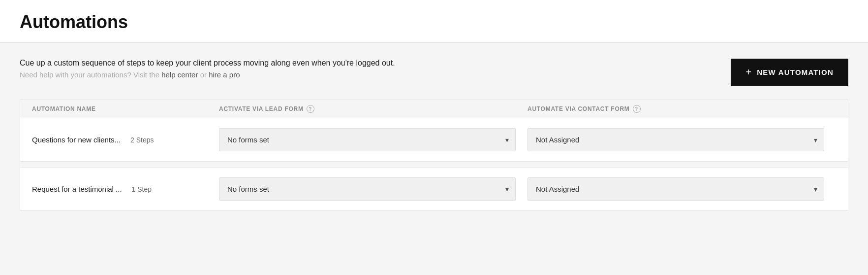  What do you see at coordinates (682, 140) in the screenshot?
I see `contact-form-cell-1: Not Assigned ▾` at bounding box center [682, 140].